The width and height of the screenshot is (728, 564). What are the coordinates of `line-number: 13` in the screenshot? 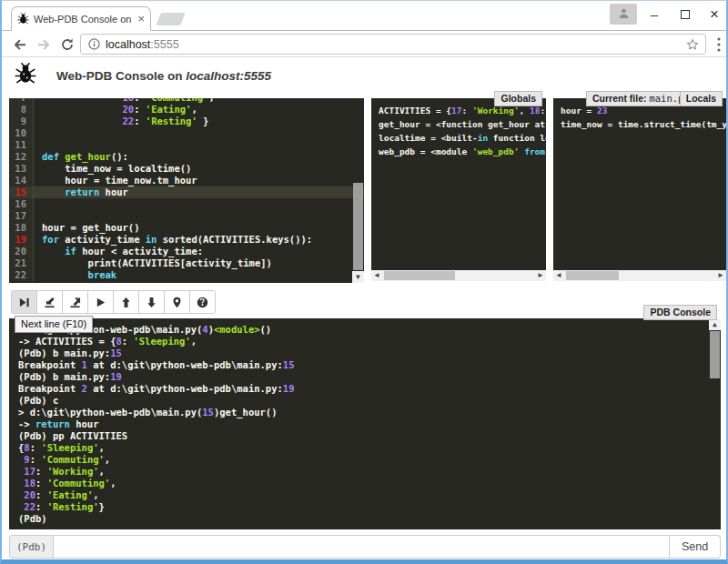 It's located at (22, 169).